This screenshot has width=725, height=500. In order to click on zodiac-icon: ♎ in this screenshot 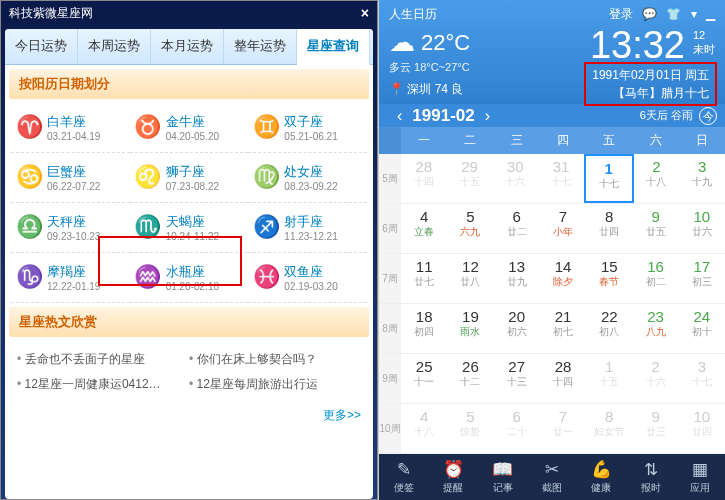, I will do `click(29, 228)`.